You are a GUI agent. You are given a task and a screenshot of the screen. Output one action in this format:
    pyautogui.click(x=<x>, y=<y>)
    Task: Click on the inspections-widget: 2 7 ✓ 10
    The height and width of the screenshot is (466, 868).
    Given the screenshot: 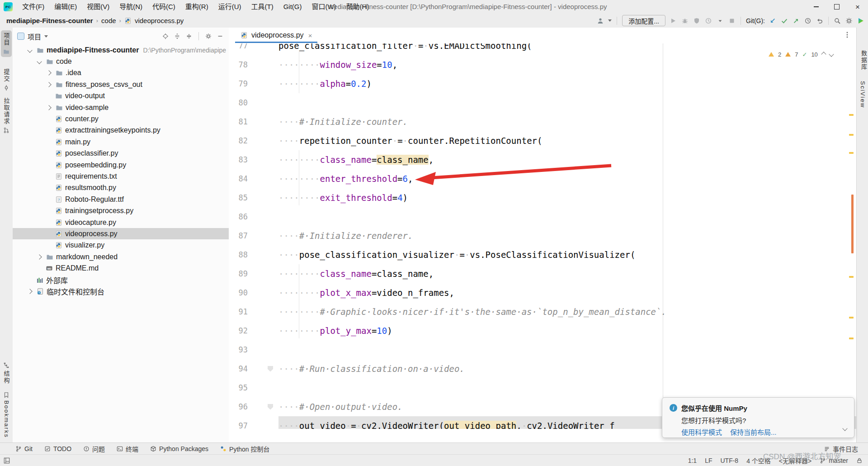 What is the action you would take?
    pyautogui.click(x=801, y=54)
    